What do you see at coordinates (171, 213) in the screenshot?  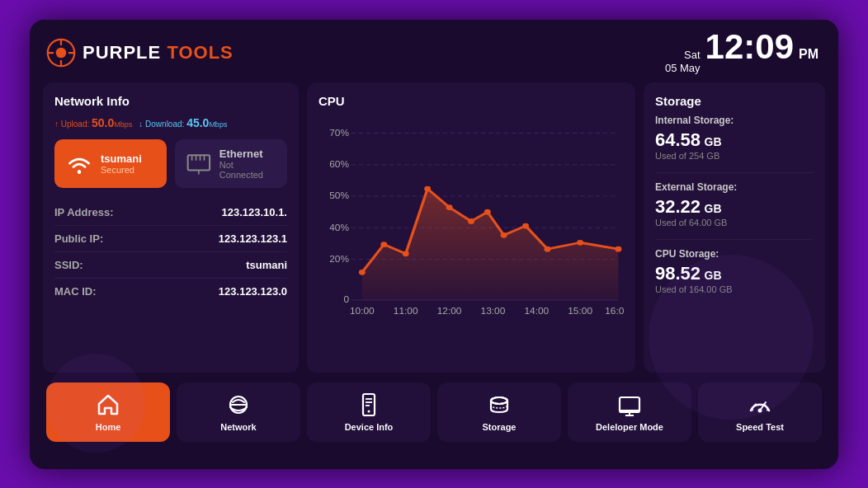 I see `ip-row: IP Address: 123.123.10.1.` at bounding box center [171, 213].